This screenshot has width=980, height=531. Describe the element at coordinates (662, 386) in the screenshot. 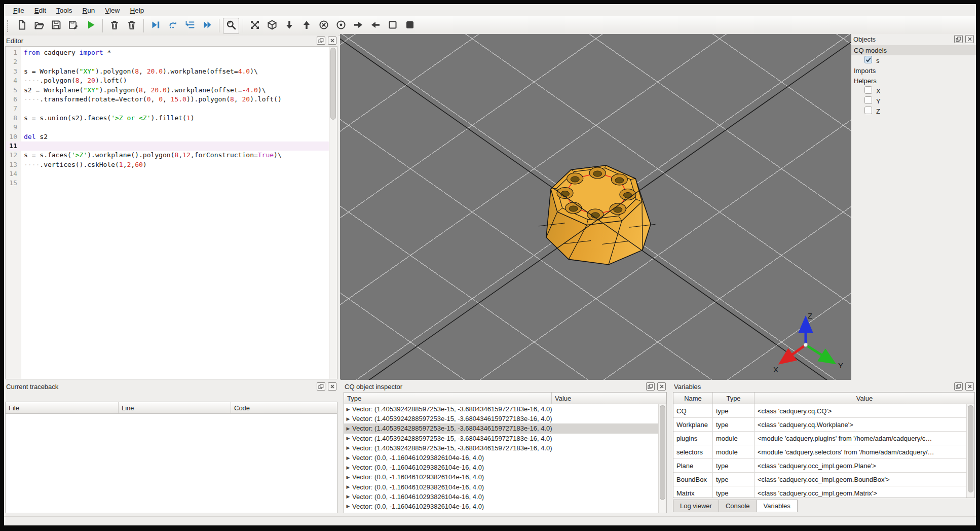

I see `inspector-close-button` at that location.